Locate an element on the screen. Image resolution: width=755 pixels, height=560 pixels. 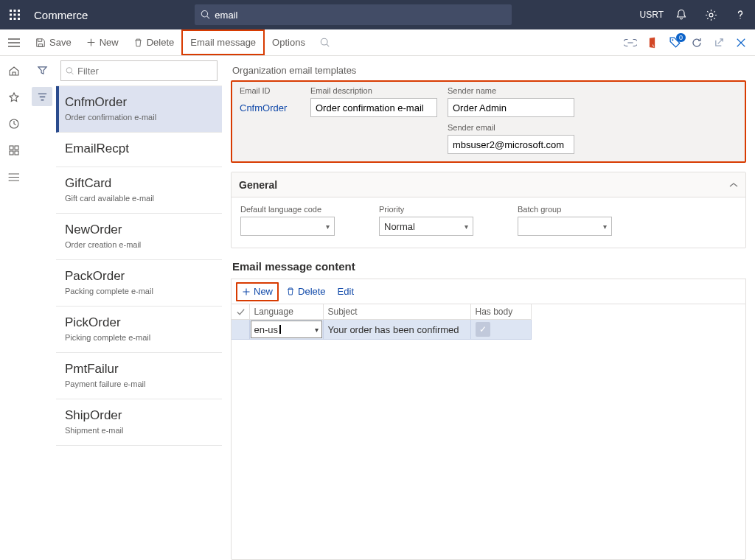
content-edit-button: Edit is located at coordinates (346, 292).